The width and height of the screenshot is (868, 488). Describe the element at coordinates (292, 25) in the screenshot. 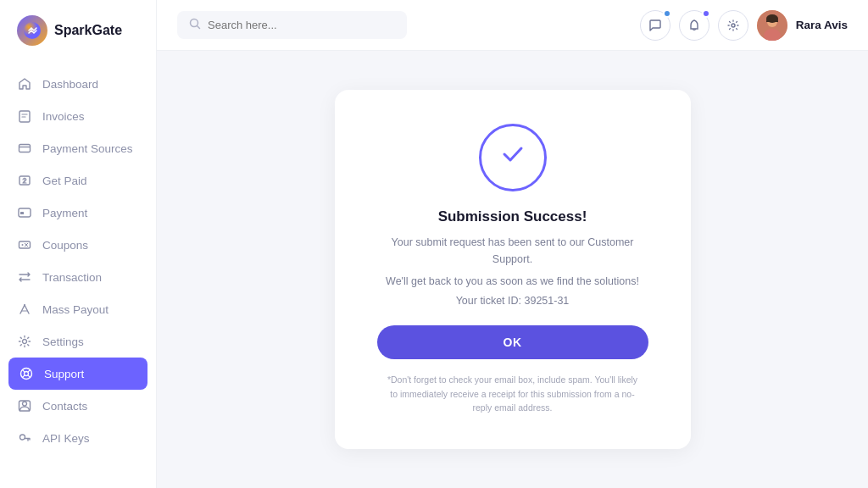

I see `search-box` at that location.